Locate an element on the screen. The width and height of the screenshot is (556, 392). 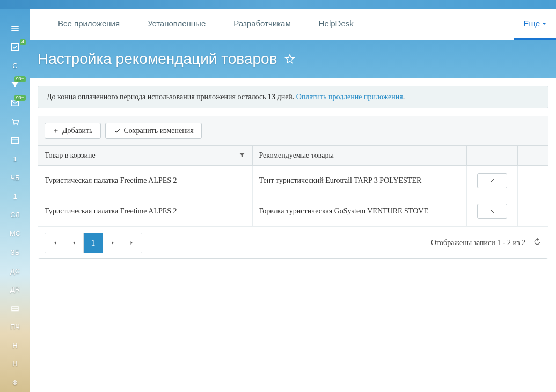
tab-label: Все приложения is located at coordinates (89, 24).